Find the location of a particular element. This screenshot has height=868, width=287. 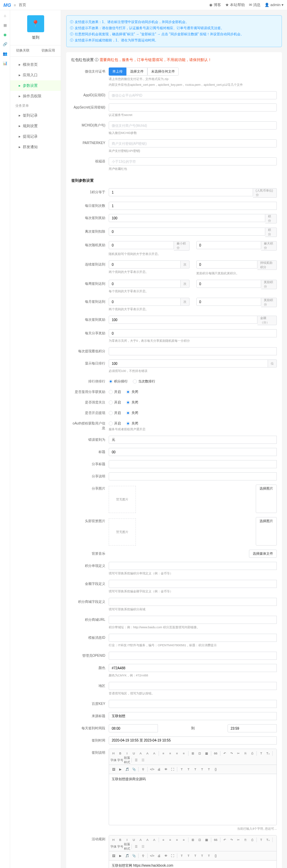

editor-tool: ⎙ is located at coordinates (252, 840).